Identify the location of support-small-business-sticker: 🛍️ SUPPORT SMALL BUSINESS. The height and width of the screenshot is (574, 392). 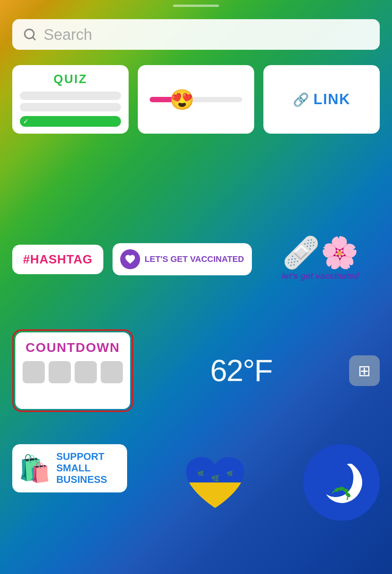
(70, 468).